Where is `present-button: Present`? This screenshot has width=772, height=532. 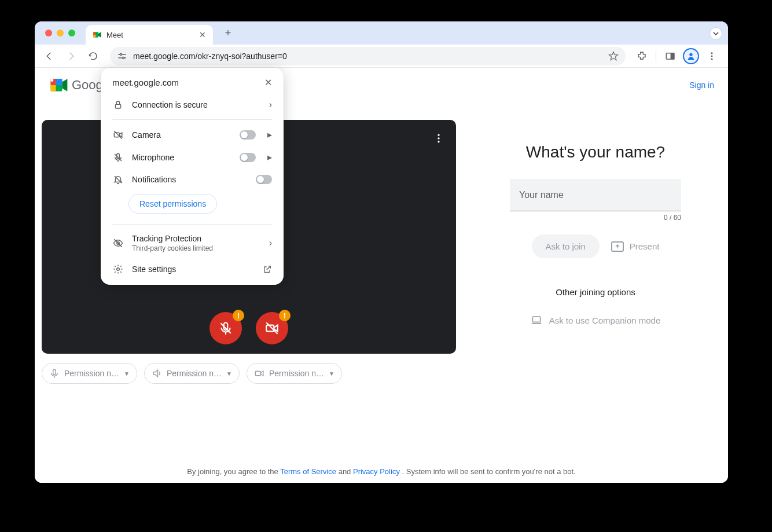 present-button: Present is located at coordinates (635, 247).